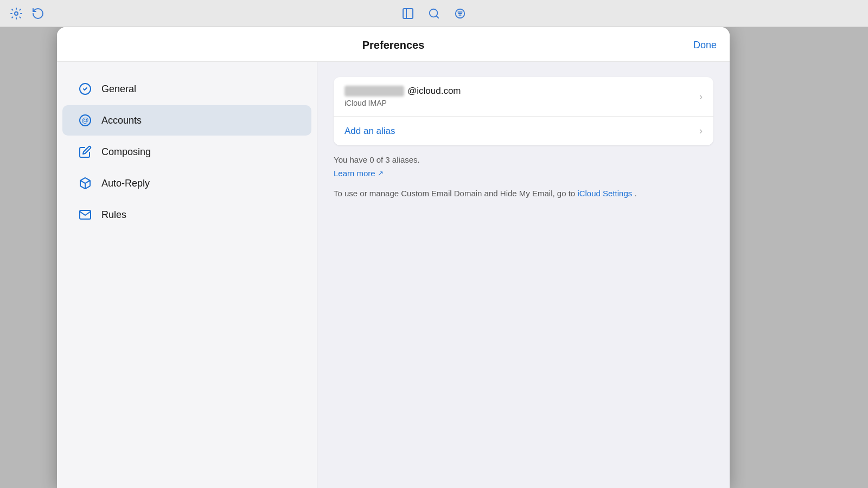 This screenshot has width=868, height=488. Describe the element at coordinates (119, 89) in the screenshot. I see `sidebar-label-general: General` at that location.